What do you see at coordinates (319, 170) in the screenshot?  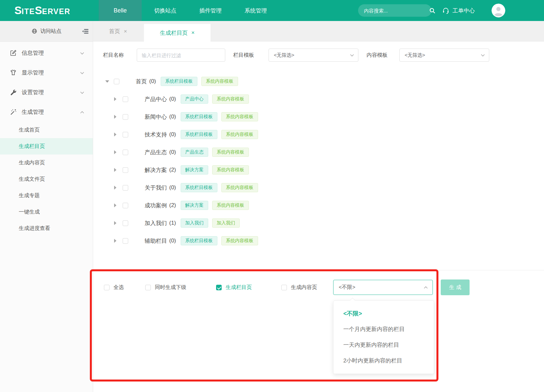 I see `tree-row: 解决方案 (2) 解决方案系统内容模板` at bounding box center [319, 170].